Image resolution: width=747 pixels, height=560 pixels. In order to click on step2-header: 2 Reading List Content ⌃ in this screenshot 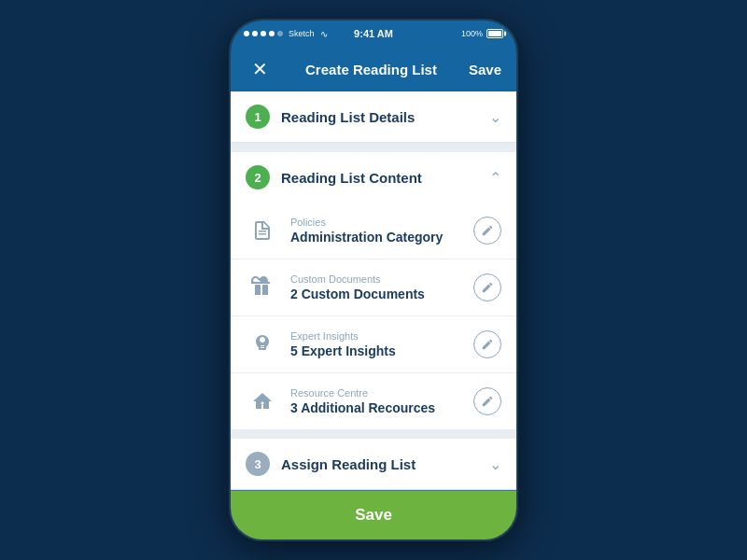, I will do `click(374, 177)`.